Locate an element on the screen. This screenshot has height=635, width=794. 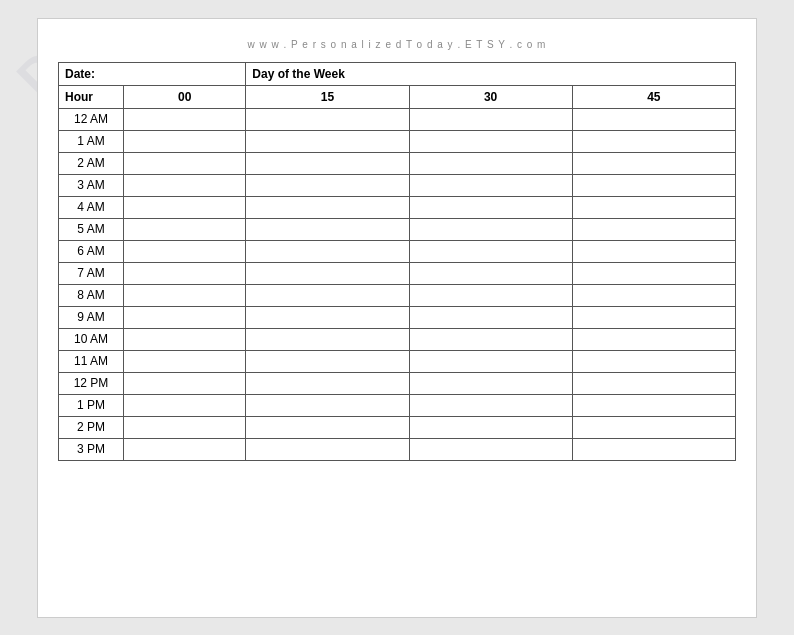
col-header-15: 15 is located at coordinates (328, 96).